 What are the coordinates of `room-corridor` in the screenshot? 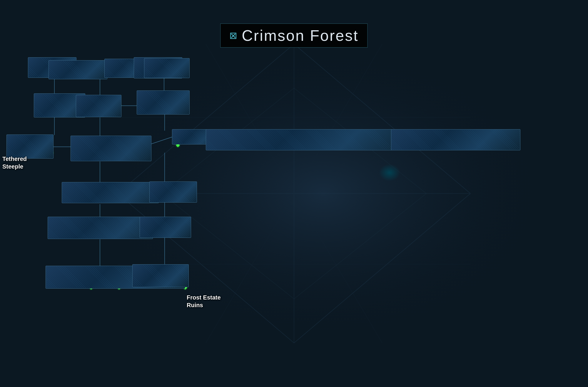 It's located at (306, 140).